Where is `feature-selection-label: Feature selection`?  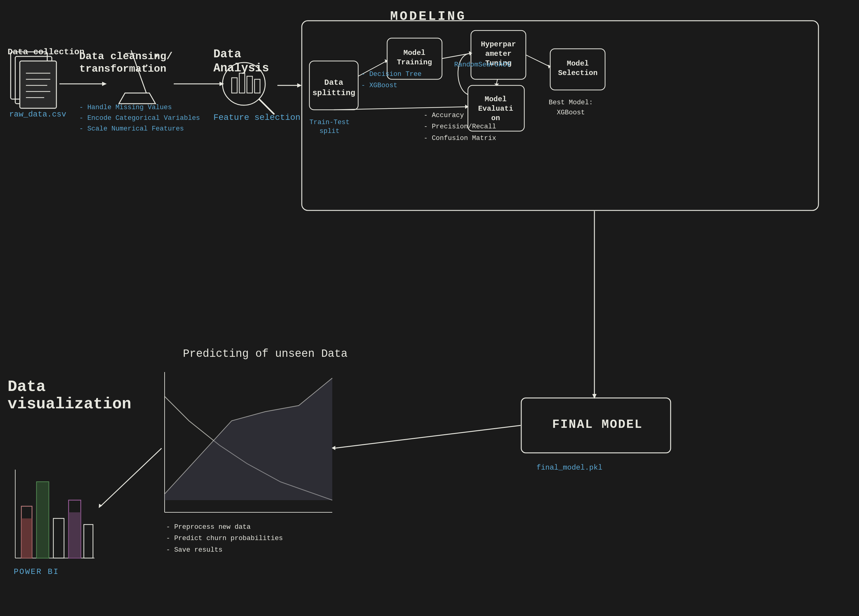 feature-selection-label: Feature selection is located at coordinates (257, 117).